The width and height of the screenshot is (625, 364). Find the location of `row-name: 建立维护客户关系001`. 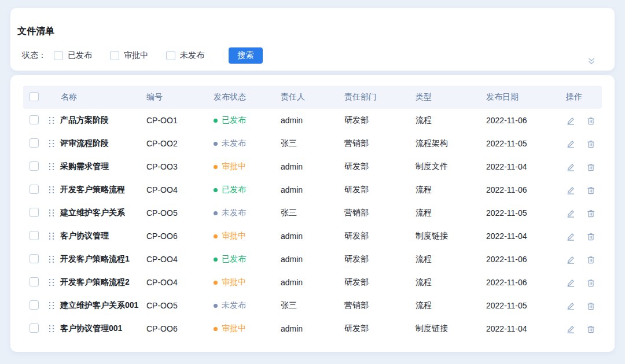

row-name: 建立维护客户关系001 is located at coordinates (100, 306).